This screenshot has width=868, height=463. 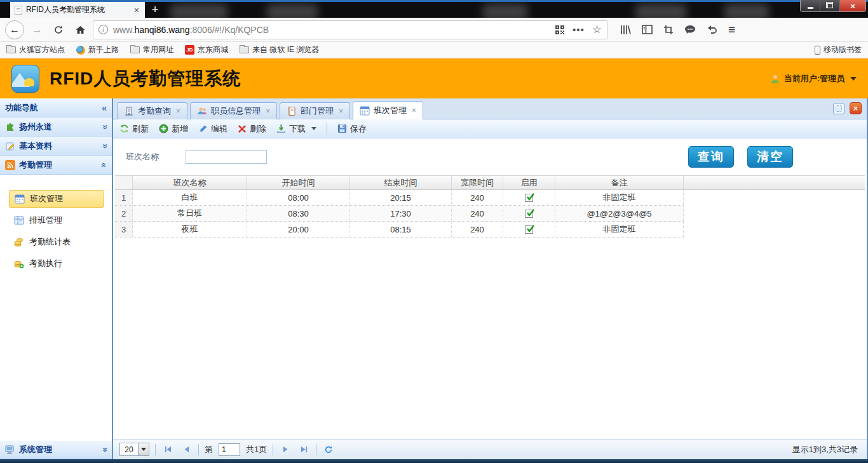 I want to click on reload-icon, so click(x=58, y=30).